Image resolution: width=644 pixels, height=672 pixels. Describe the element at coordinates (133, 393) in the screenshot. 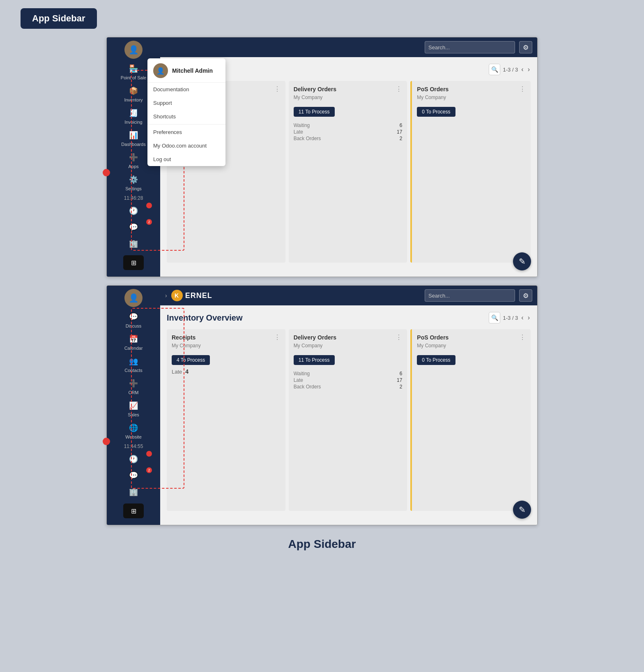

I see `sidebar-label-crm: CRM` at that location.